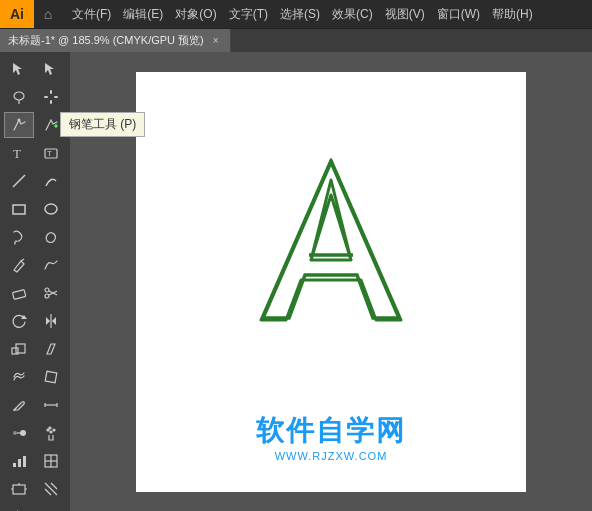  I want to click on add-anchor-tool-button, so click(51, 125).